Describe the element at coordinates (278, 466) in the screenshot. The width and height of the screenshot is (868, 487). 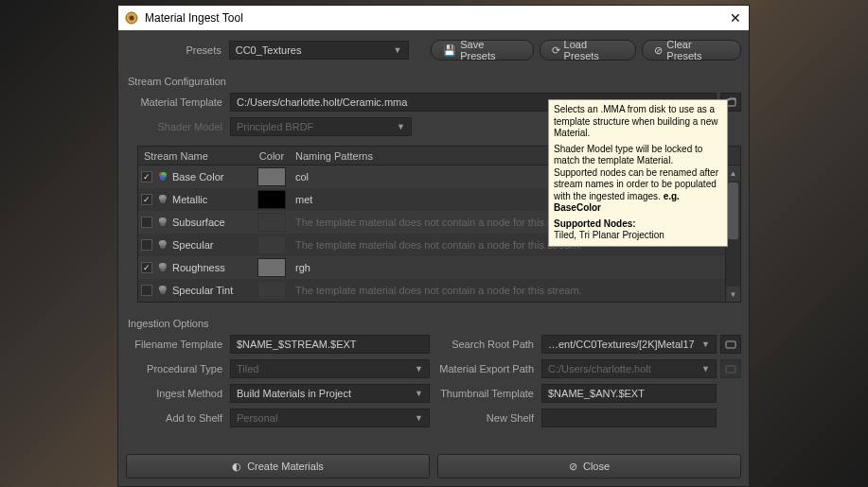
I see `create-materials-button: ◐ Create Materials` at that location.